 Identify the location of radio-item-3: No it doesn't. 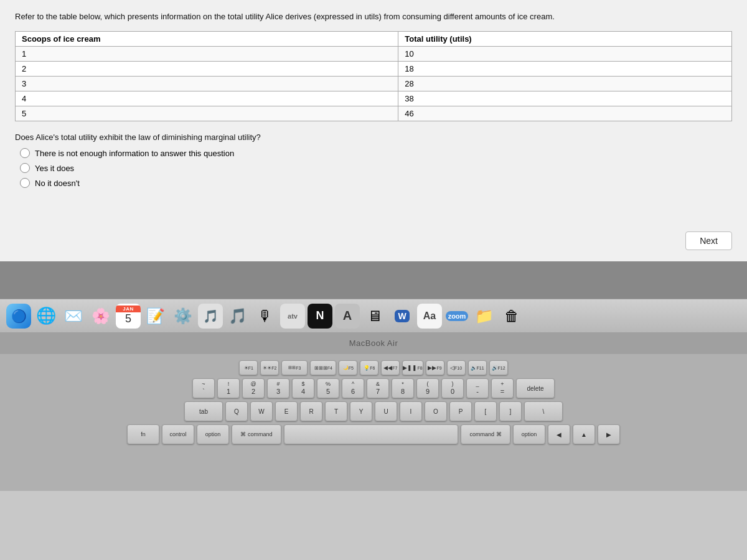
(376, 183).